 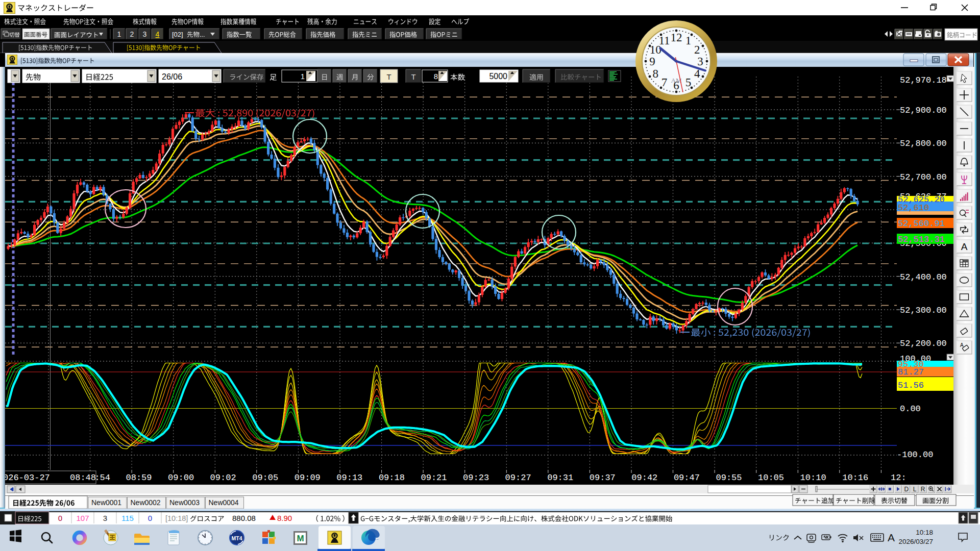 What do you see at coordinates (185, 503) in the screenshot?
I see `svg-text: New0003` at bounding box center [185, 503].